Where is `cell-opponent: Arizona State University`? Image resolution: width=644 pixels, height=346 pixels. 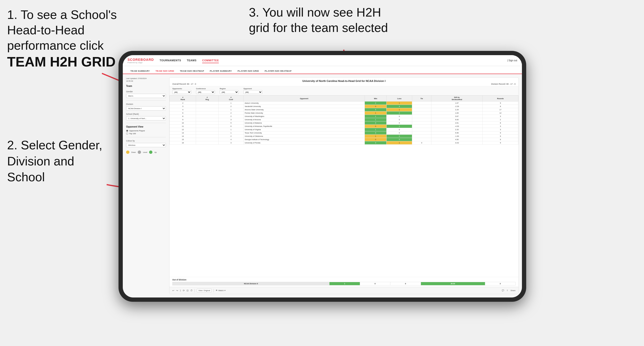
cell-opponent: Arizona State University is located at coordinates (304, 110).